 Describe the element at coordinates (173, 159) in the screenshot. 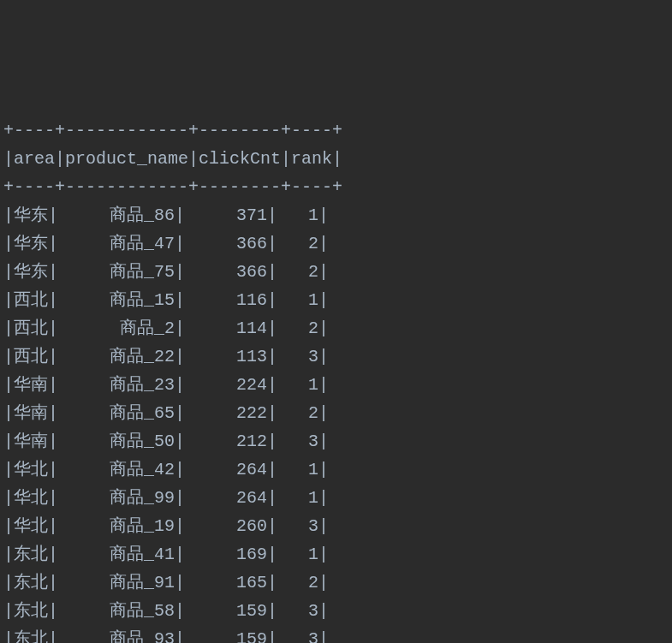

I see `table-header: |area|product_name|clickCnt|rank|` at that location.